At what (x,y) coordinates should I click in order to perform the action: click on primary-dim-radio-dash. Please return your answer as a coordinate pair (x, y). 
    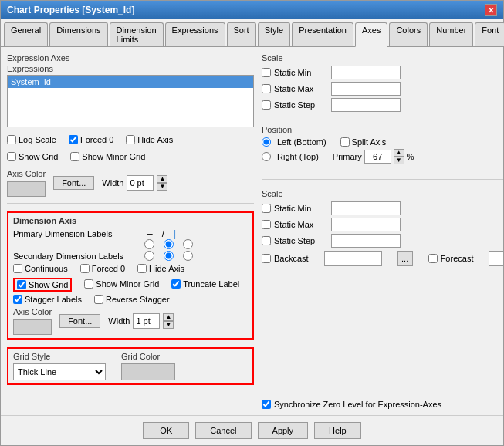
    Looking at the image, I should click on (150, 244).